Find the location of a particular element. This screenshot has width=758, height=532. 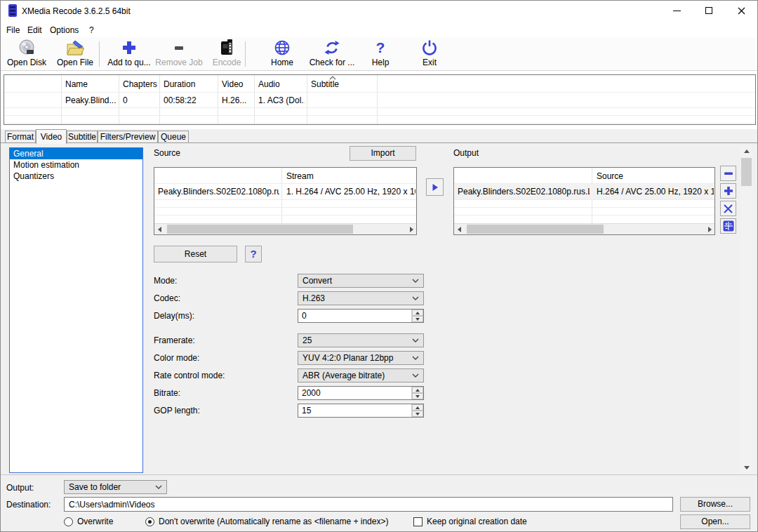

job-row-audio: 1. AC3 (Dol... is located at coordinates (281, 100).